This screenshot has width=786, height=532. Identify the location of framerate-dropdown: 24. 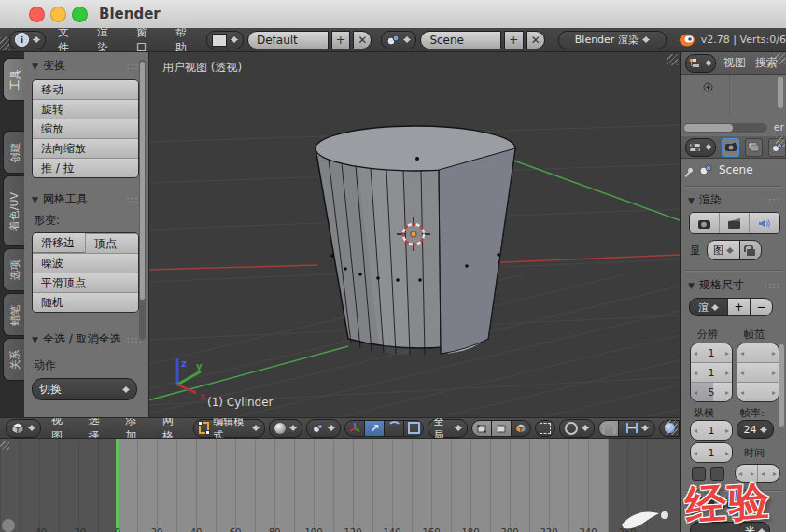
(755, 429).